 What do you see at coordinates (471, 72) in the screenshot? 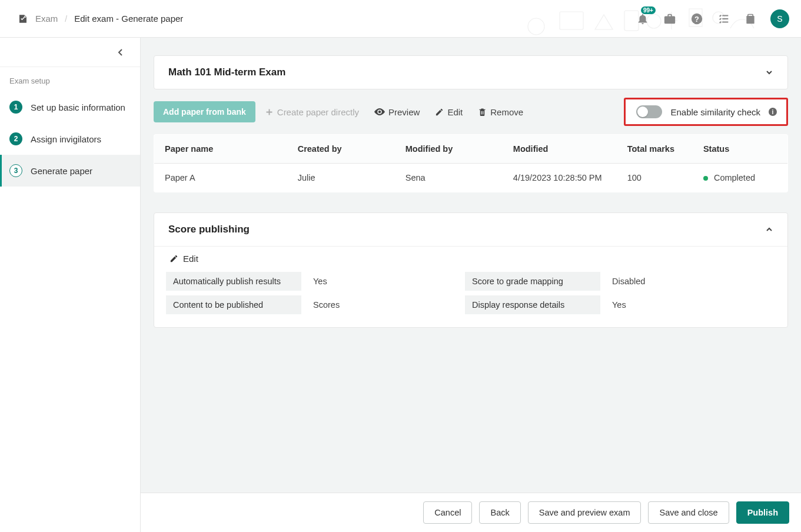
I see `exam-title-panel: Math 101 Mid-term Exam` at bounding box center [471, 72].